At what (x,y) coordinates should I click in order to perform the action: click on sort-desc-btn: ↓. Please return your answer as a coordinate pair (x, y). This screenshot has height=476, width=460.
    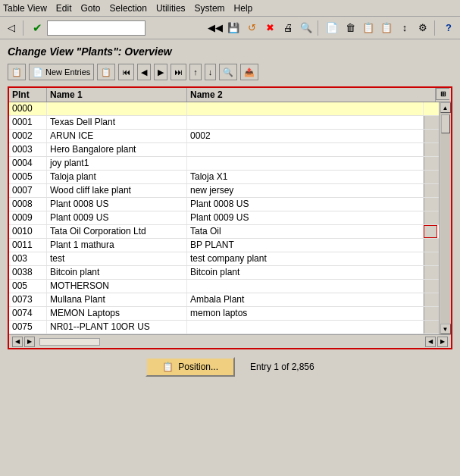
    Looking at the image, I should click on (211, 72).